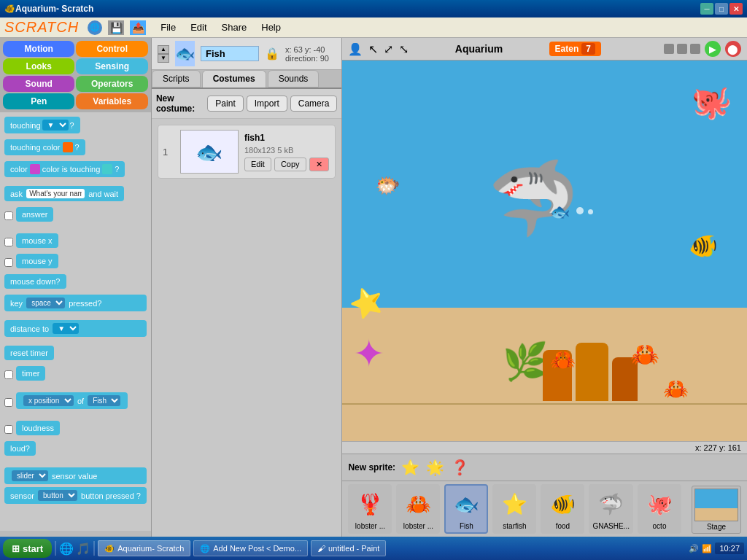  What do you see at coordinates (290, 165) in the screenshot?
I see `copy-button: Copy` at bounding box center [290, 165].